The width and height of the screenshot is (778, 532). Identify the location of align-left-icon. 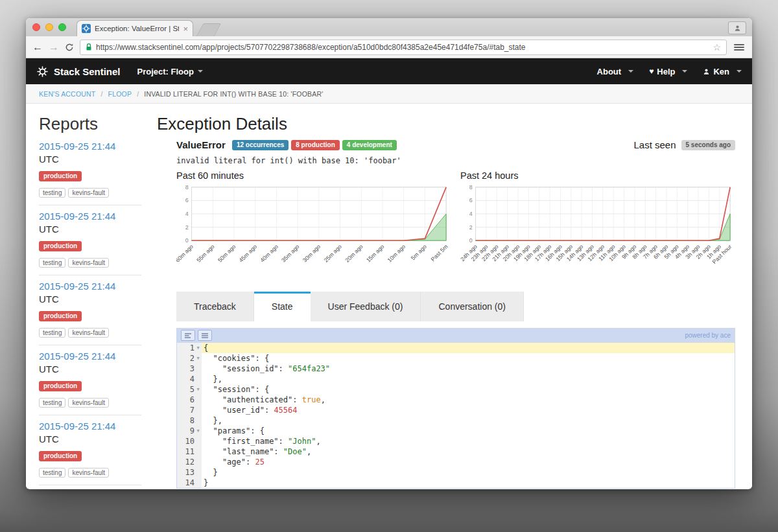
(188, 336).